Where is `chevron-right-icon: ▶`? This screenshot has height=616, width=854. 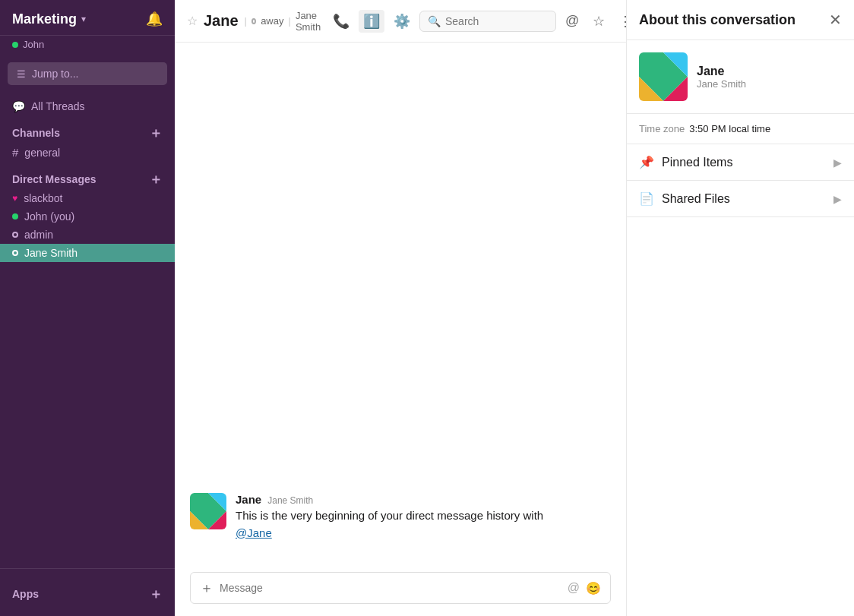 chevron-right-icon: ▶ is located at coordinates (837, 163).